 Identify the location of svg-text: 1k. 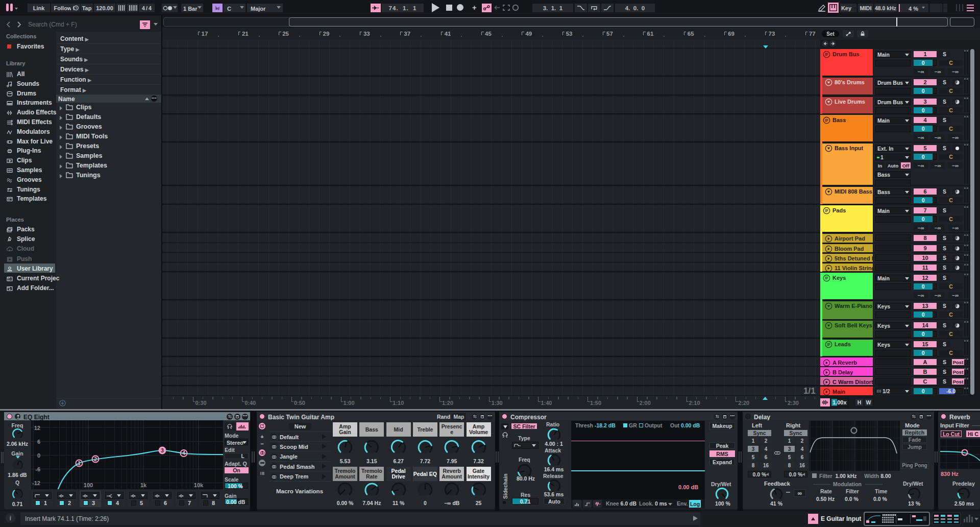
(144, 485).